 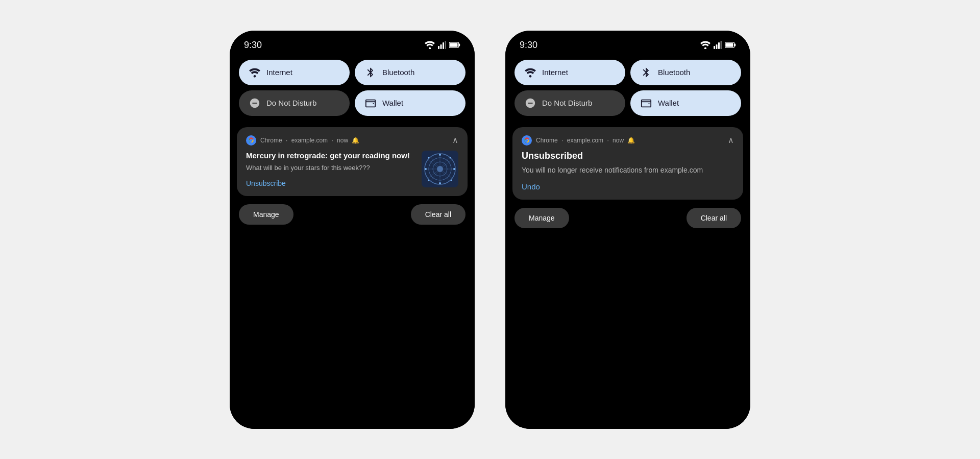 I want to click on bottom-buttons-right: Manage Clear all, so click(x=628, y=216).